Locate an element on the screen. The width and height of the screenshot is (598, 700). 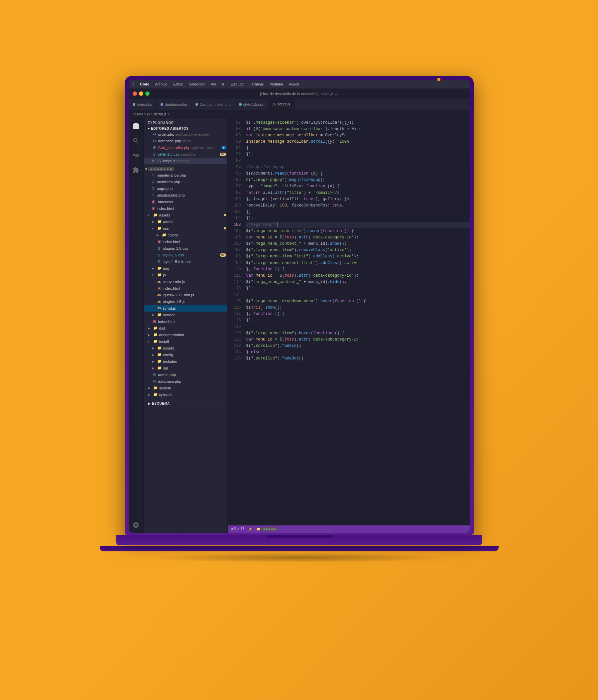
line-numbers: 87 88 89 90 91 92 93 94 95 96 97 98 is located at coordinates (236, 322).